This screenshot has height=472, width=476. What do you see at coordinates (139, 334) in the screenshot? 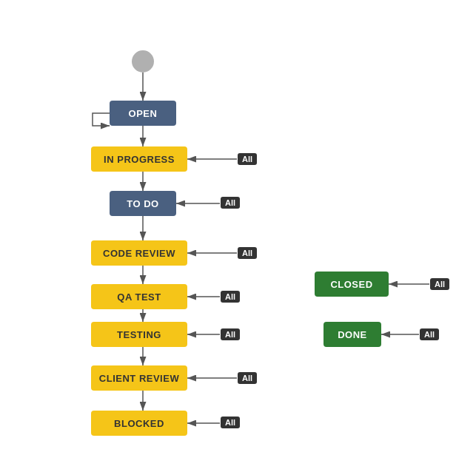
I see `node-testing-label: TESTING` at bounding box center [139, 334].